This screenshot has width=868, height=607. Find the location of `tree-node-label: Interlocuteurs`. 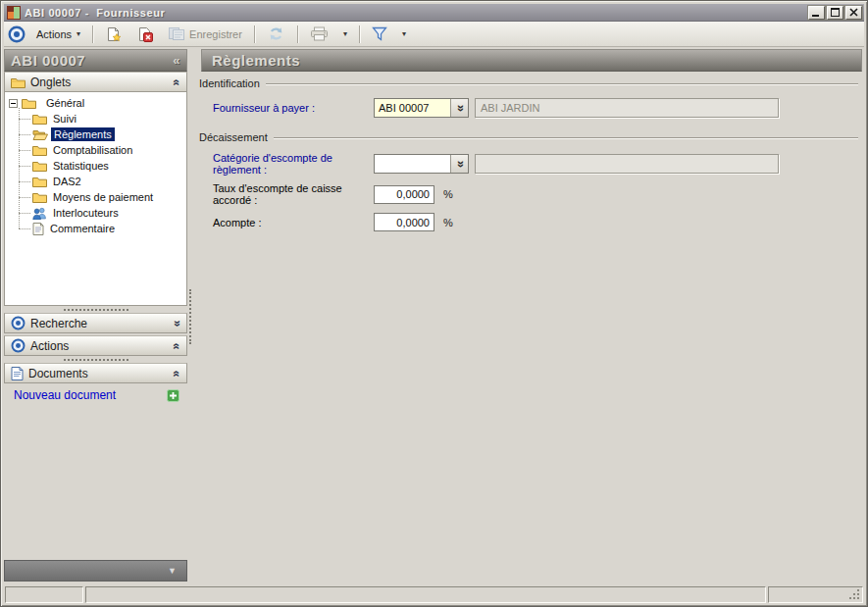

tree-node-label: Interlocuteurs is located at coordinates (86, 213).